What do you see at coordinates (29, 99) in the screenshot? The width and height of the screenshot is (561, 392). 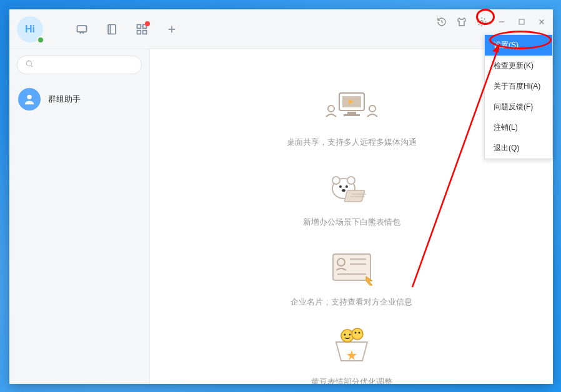 I see `avatar` at bounding box center [29, 99].